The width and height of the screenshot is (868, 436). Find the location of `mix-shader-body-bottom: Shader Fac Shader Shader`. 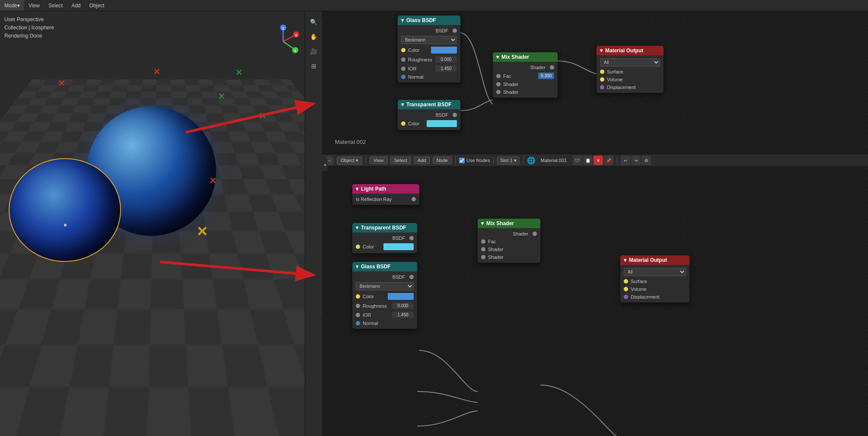

mix-shader-body-bottom: Shader Fac Shader Shader is located at coordinates (509, 245).